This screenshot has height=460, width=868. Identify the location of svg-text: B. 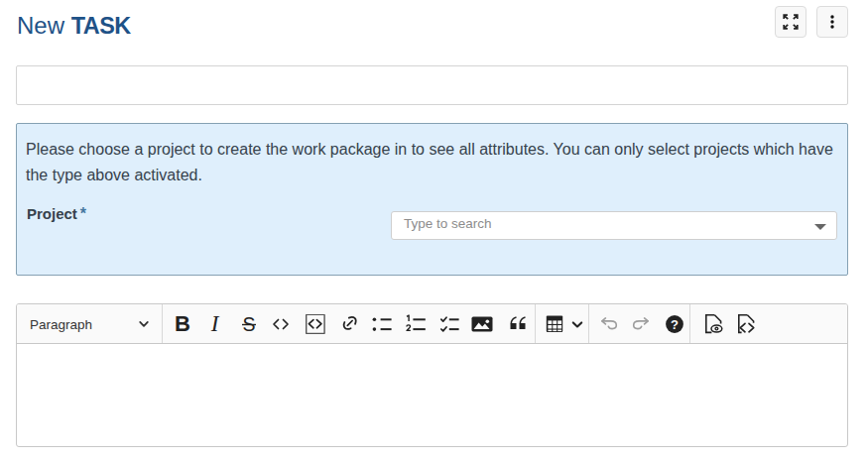
(183, 324).